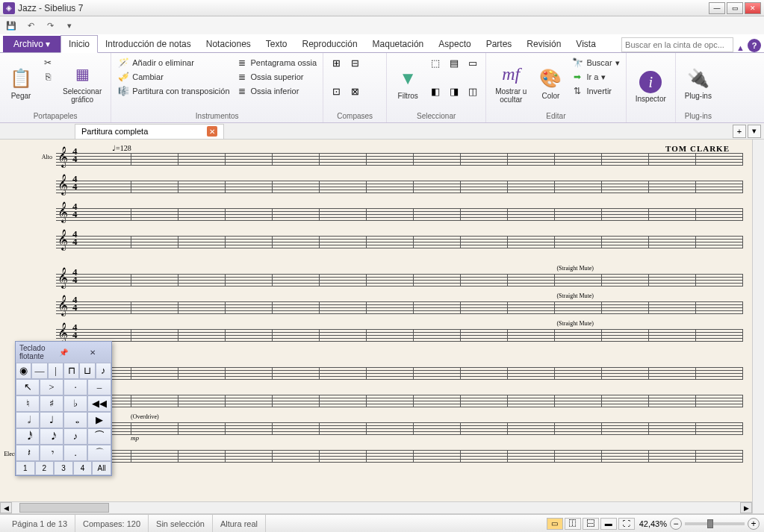 This screenshot has width=764, height=532. What do you see at coordinates (99, 453) in the screenshot?
I see `kp-slur: ⌒` at bounding box center [99, 453].